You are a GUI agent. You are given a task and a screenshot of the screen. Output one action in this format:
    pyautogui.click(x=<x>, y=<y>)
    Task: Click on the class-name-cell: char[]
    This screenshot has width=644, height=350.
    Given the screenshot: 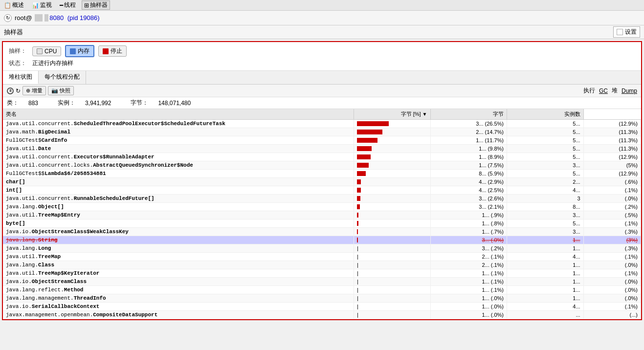 What is the action you would take?
    pyautogui.click(x=178, y=182)
    